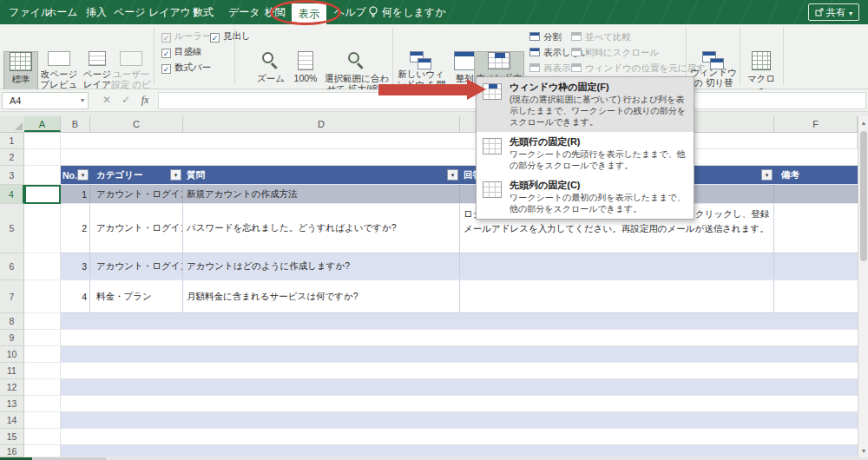  Describe the element at coordinates (615, 52) in the screenshot. I see `synchronous-scrolling-button: 同時にスクロール` at that location.